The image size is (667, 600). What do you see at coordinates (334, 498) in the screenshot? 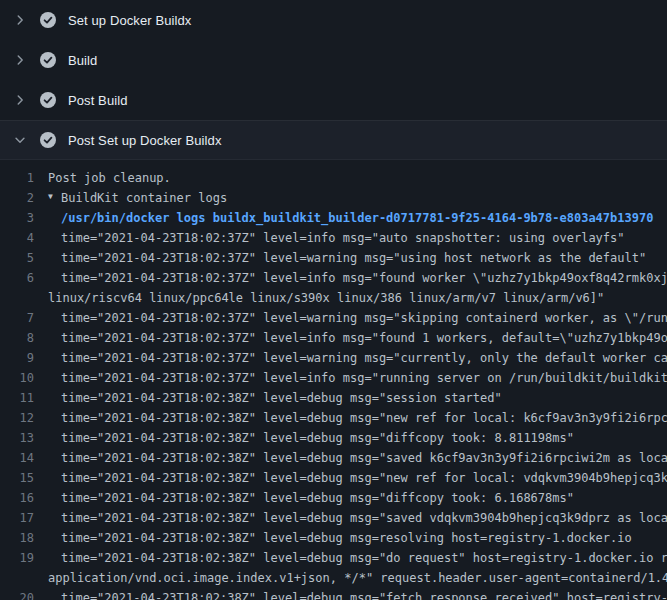
I see `log-line: 16time="2021-04-23T18:02:38Z" level=debu…` at bounding box center [334, 498].